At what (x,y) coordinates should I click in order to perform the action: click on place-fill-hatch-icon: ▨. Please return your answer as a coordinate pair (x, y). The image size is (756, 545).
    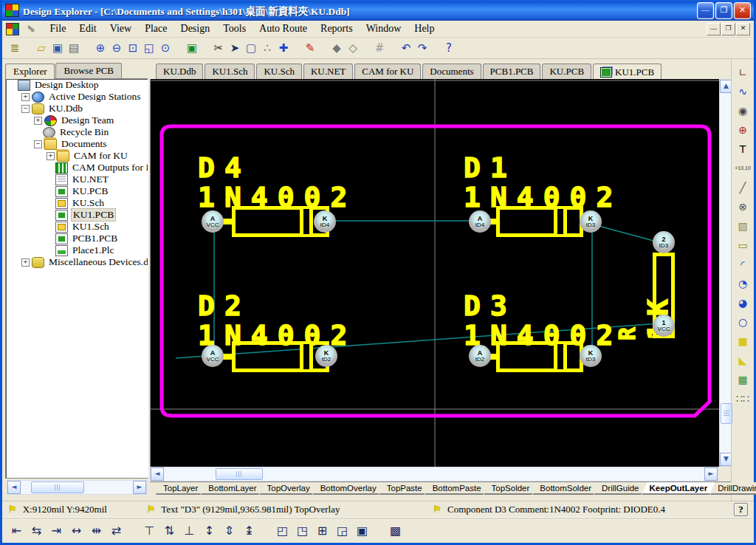
    Looking at the image, I should click on (743, 226).